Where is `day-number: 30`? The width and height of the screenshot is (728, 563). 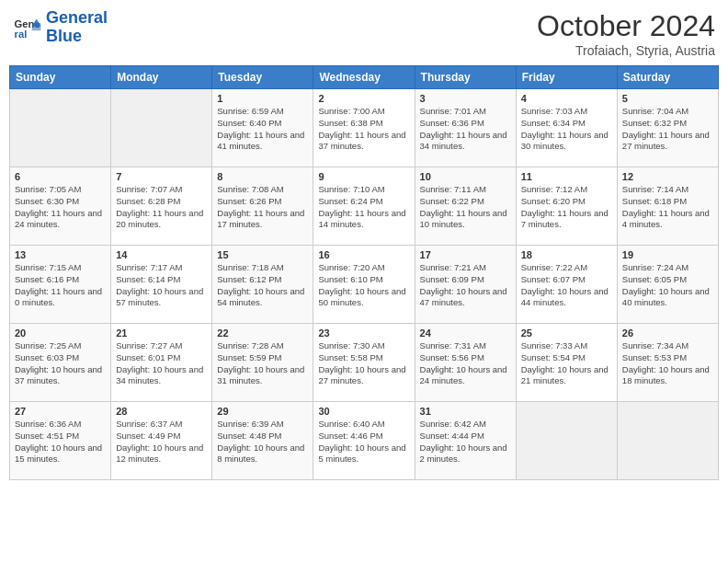
day-number: 30 is located at coordinates (364, 411).